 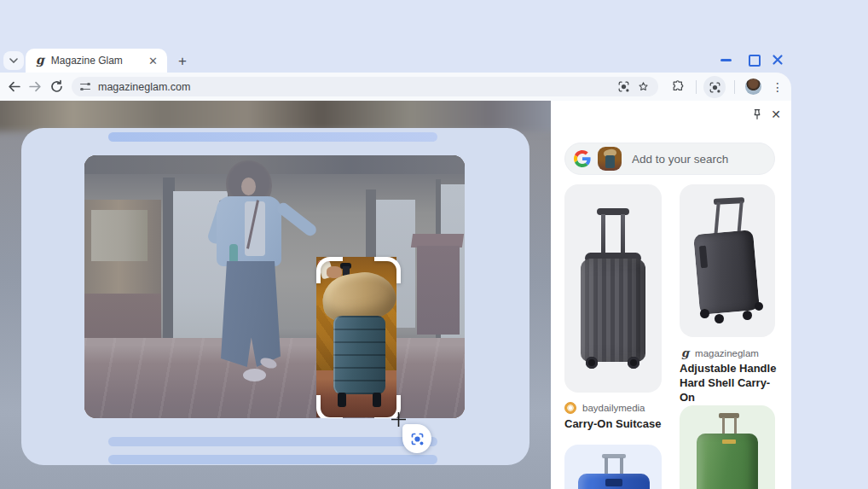 I want to click on extensions-puzzle-icon, so click(x=679, y=87).